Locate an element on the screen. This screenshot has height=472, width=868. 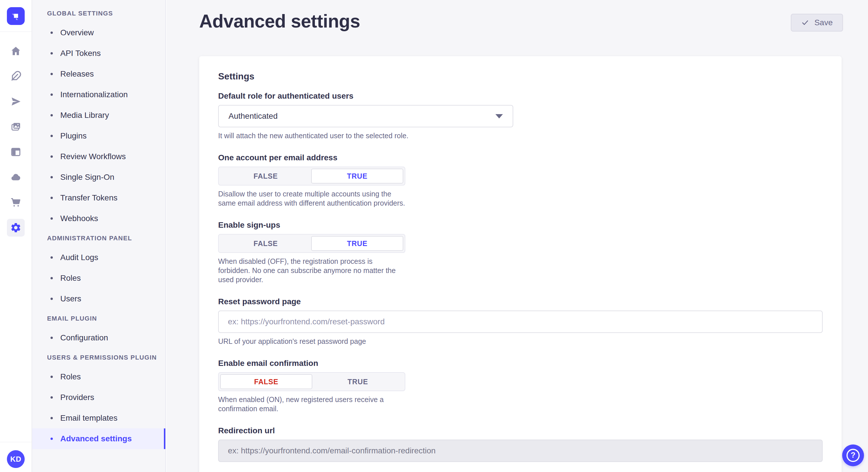
enable-signups-hint: When disabled (OFF), the registration pr… is located at coordinates (312, 270).